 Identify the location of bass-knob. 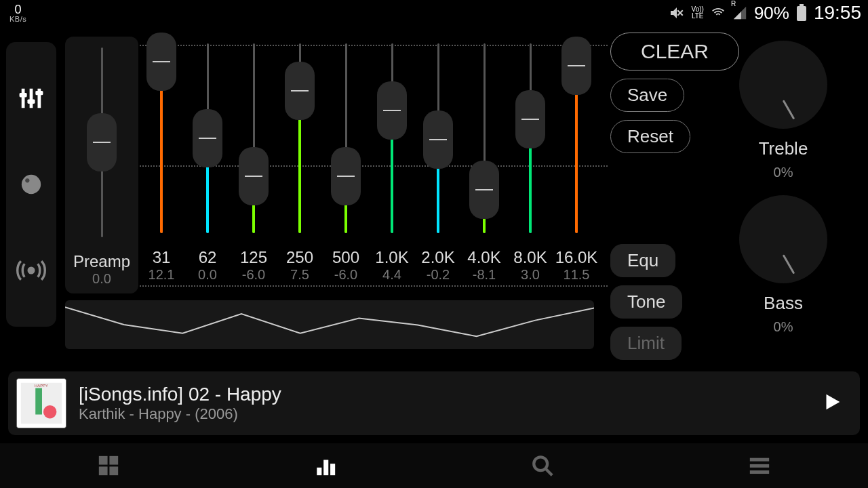
(783, 239).